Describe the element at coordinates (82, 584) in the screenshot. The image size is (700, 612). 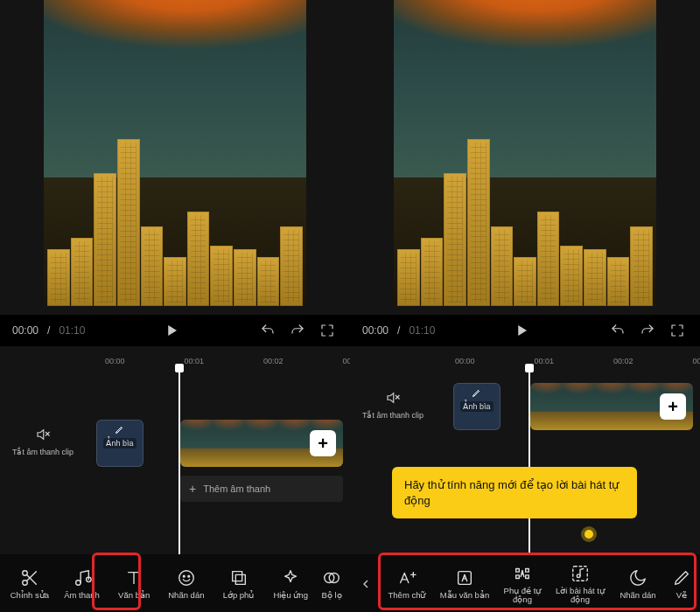
I see `toolbar-item-audio: Âm thanh` at that location.